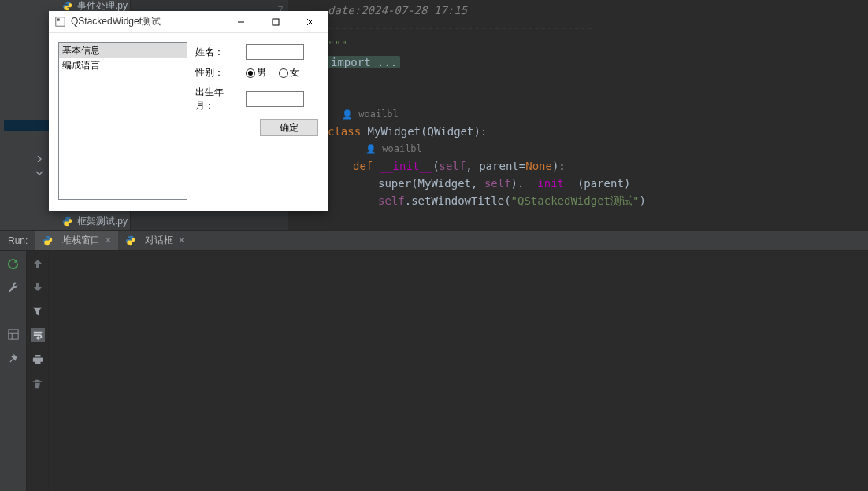 The height and width of the screenshot is (491, 868). Describe the element at coordinates (81, 241) in the screenshot. I see `run-tab-label: 堆栈窗口` at that location.